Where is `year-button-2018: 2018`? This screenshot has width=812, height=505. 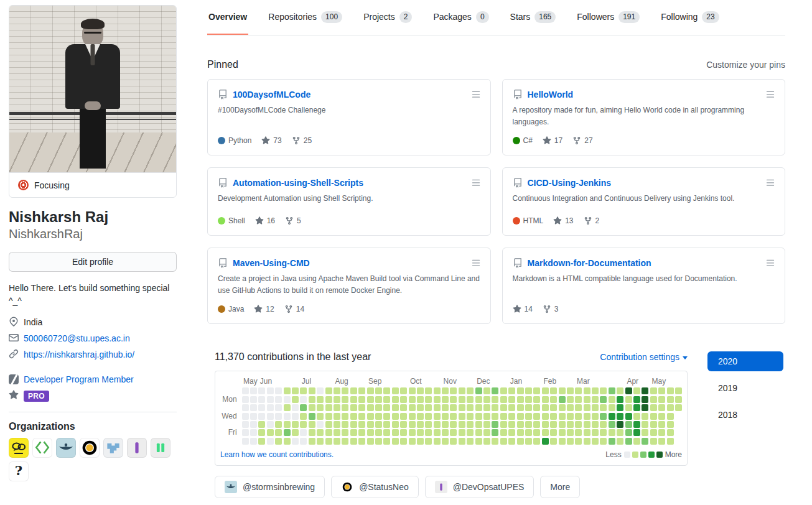 year-button-2018: 2018 is located at coordinates (745, 415).